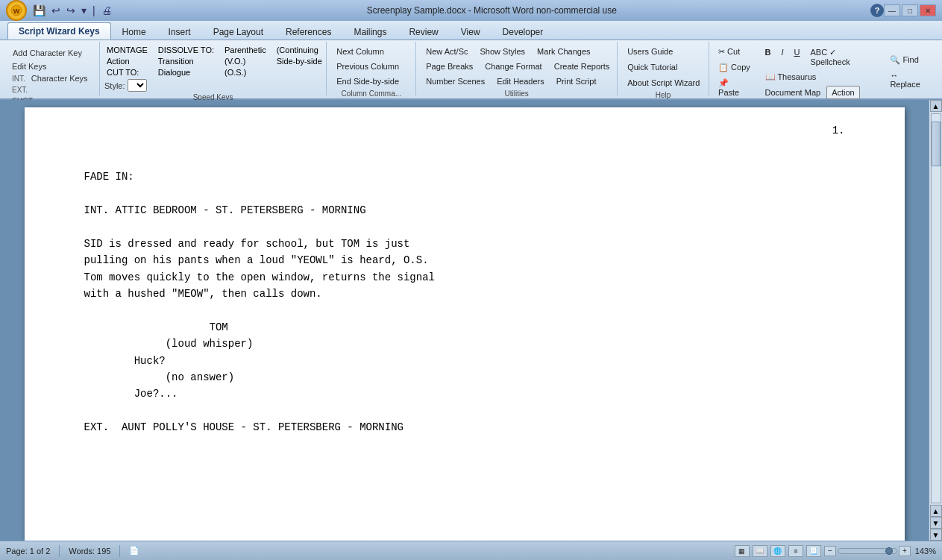 The width and height of the screenshot is (942, 560). Describe the element at coordinates (663, 83) in the screenshot. I see `about-script-wizard-button: About Script Wizard` at that location.